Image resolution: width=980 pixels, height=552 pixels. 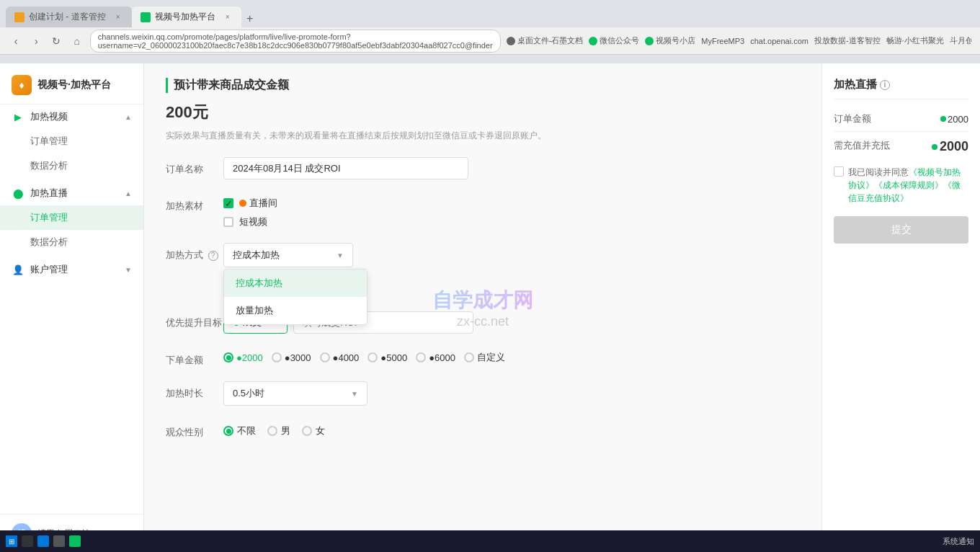 What do you see at coordinates (483, 429) in the screenshot?
I see `gender-row: 观众性别 不限 男 女` at bounding box center [483, 429].